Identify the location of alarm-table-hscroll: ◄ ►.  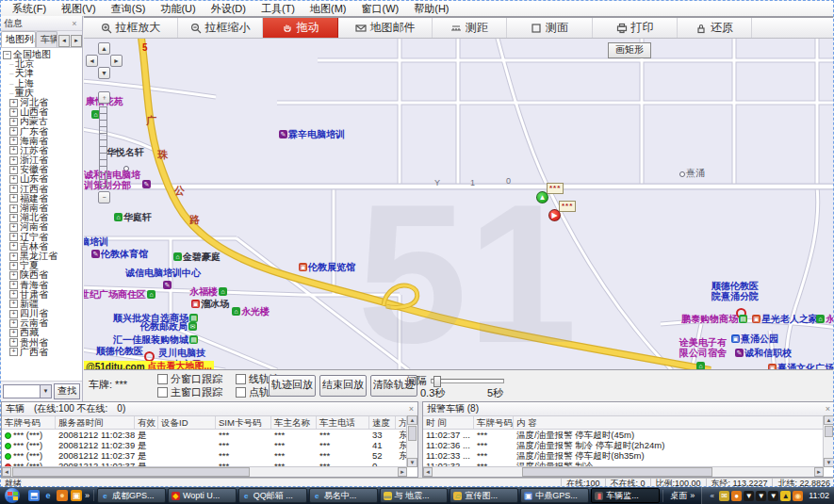
(624, 471).